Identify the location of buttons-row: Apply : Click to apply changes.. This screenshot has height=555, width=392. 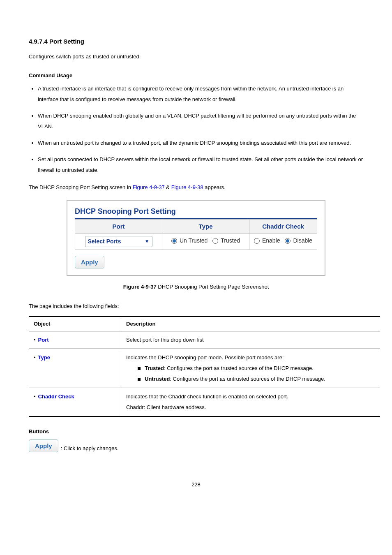
(196, 446).